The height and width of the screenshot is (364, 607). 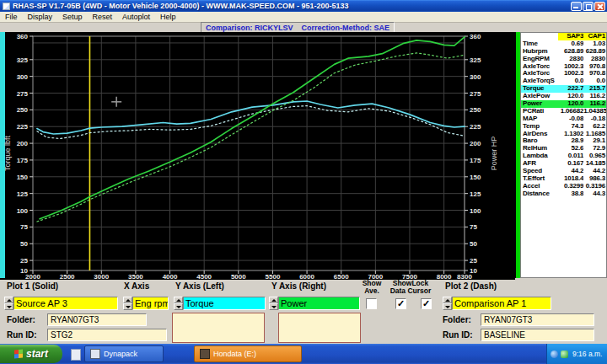 What do you see at coordinates (563, 52) in the screenshot?
I see `table-row: Hubrpm628.89628.89` at bounding box center [563, 52].